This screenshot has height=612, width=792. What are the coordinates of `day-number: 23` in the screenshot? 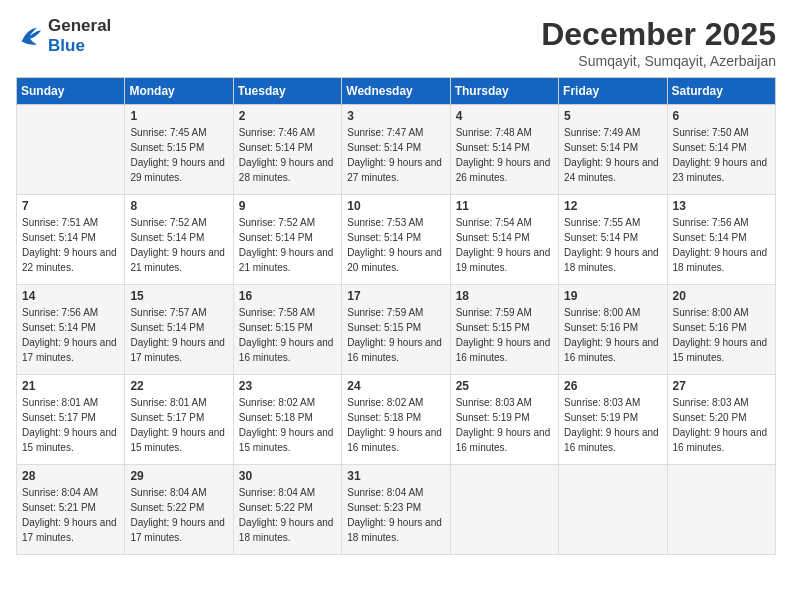 It's located at (288, 386).